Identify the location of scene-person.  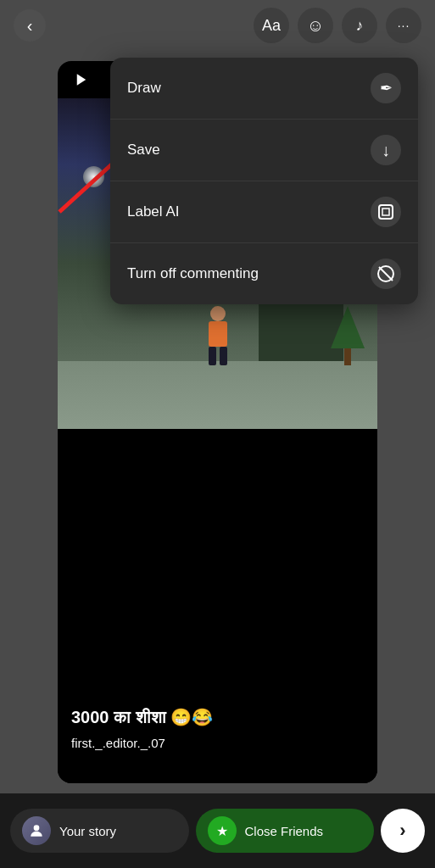
(218, 336).